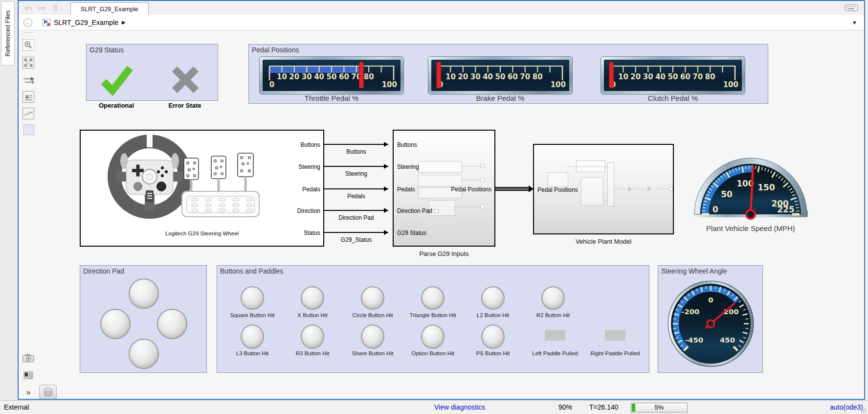 Image resolution: width=868 pixels, height=414 pixels. Describe the element at coordinates (555, 353) in the screenshot. I see `lamp-label: Left Paddle Pulled` at that location.